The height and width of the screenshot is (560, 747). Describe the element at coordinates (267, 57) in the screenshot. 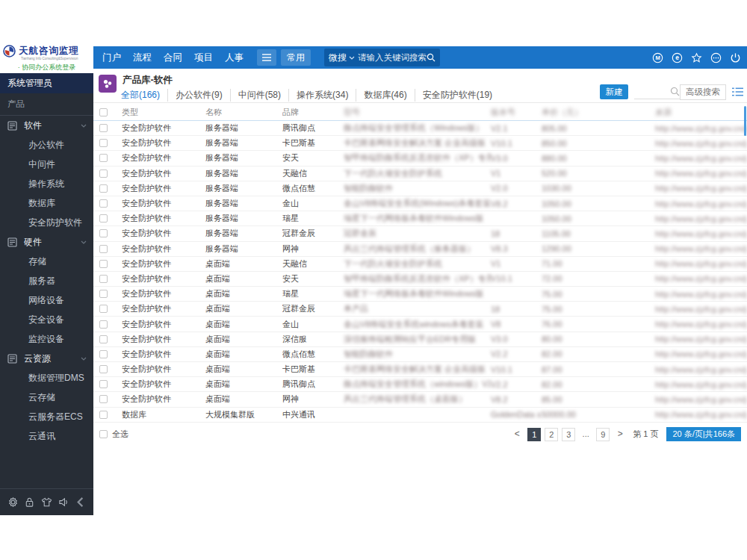

I see `apps-menu-button` at that location.